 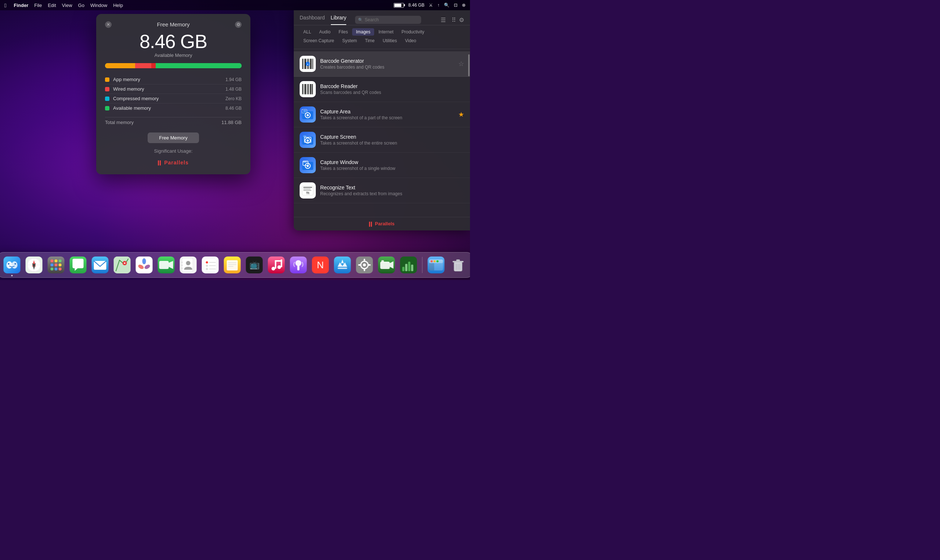 What do you see at coordinates (169, 79) in the screenshot?
I see `label-app-memory: App memory` at bounding box center [169, 79].